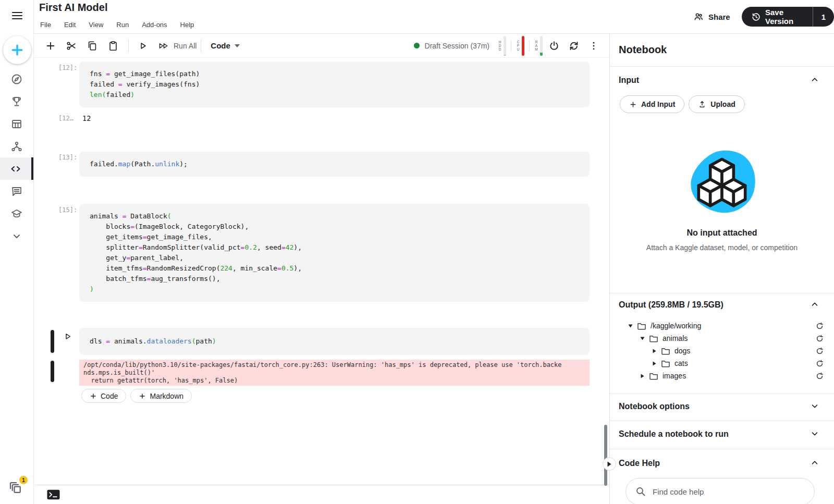 The height and width of the screenshot is (504, 834). Describe the element at coordinates (17, 16) in the screenshot. I see `hamburger-menu-button` at that location.